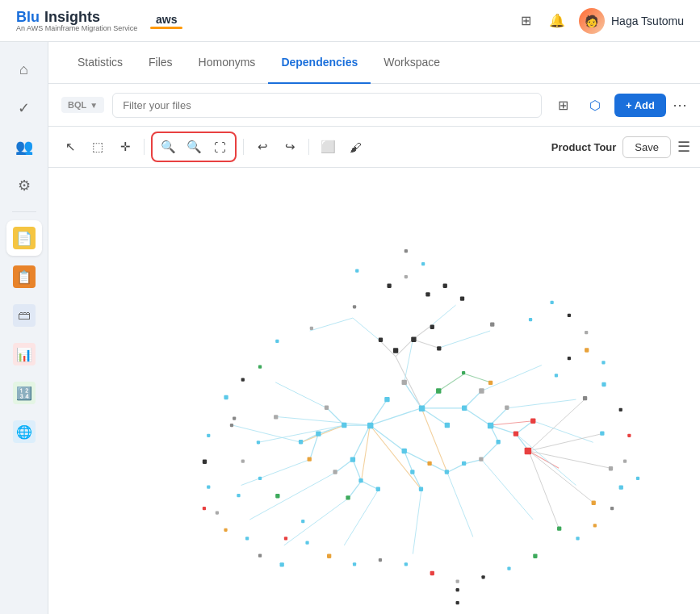 This screenshot has height=614, width=700. I want to click on aws-text: aws, so click(166, 19).